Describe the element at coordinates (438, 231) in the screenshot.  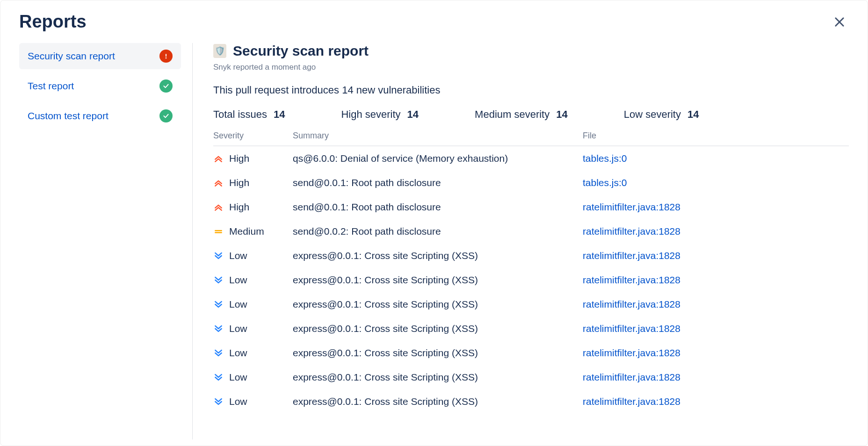
I see `cell-summary: send@0.0.2: Root path disclosure` at that location.